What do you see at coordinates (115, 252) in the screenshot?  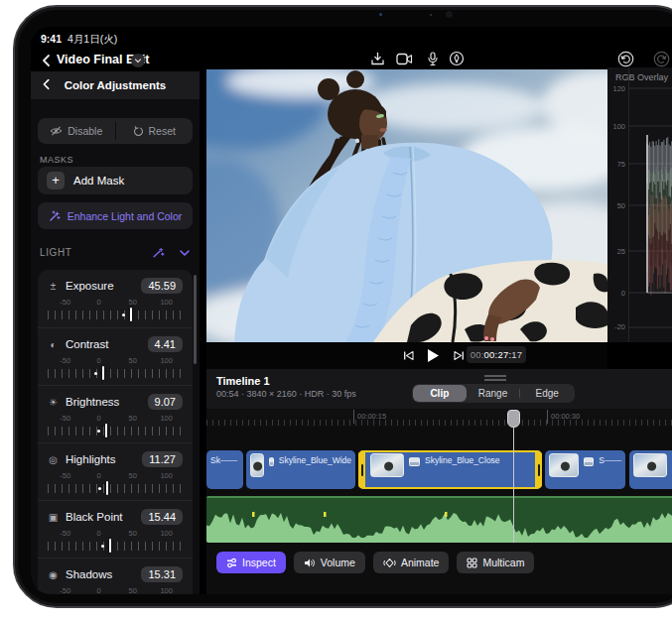 I see `light-section-header: LIGHT` at bounding box center [115, 252].